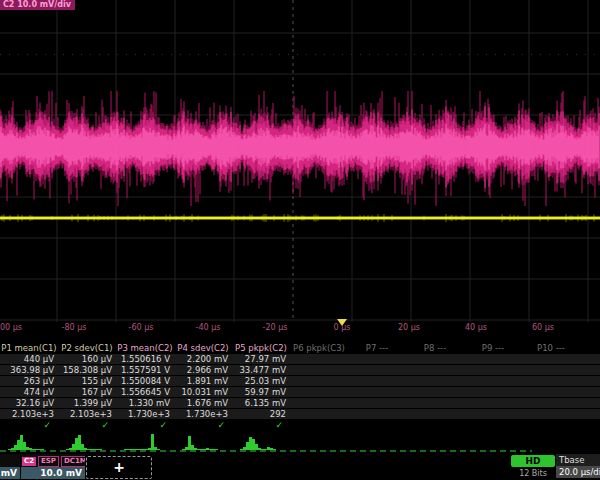  I want to click on measure-cell-mean: 2.966 mV, so click(203, 370).